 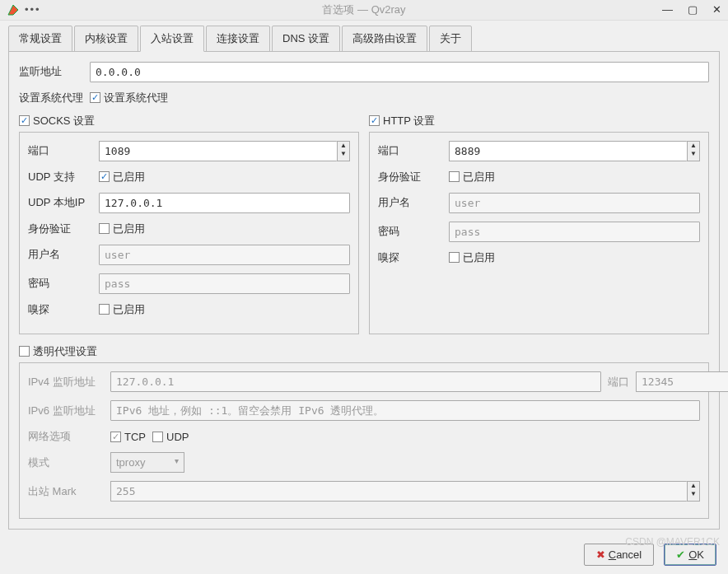 What do you see at coordinates (224, 203) in the screenshot?
I see `socks-localip-input` at bounding box center [224, 203].